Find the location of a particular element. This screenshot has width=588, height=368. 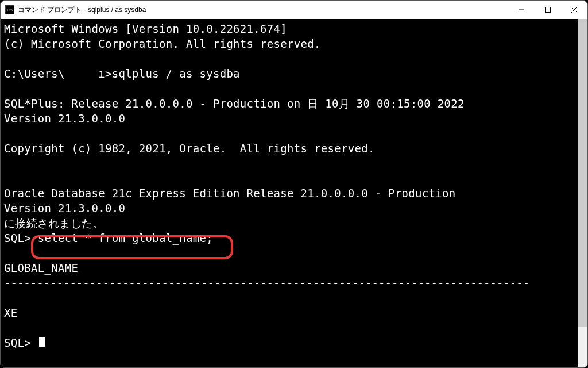

minimize-button is located at coordinates (521, 10).